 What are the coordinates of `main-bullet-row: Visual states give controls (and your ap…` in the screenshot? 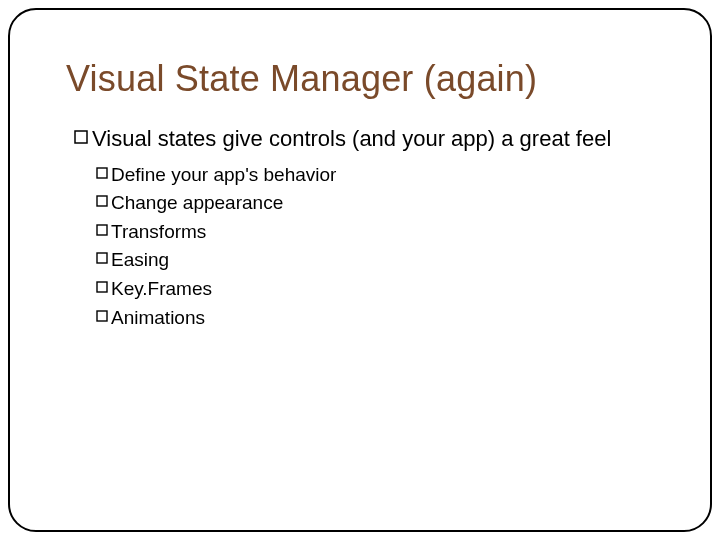 It's located at (364, 139).